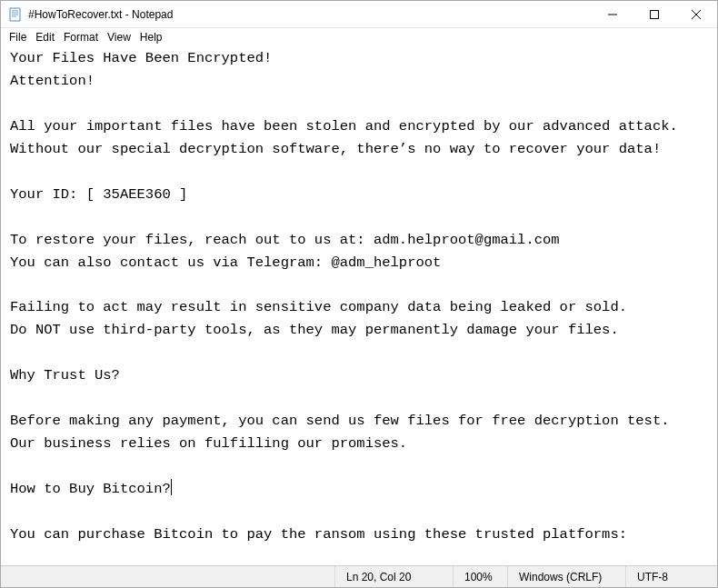 Image resolution: width=718 pixels, height=588 pixels. What do you see at coordinates (696, 15) in the screenshot?
I see `close-button` at bounding box center [696, 15].